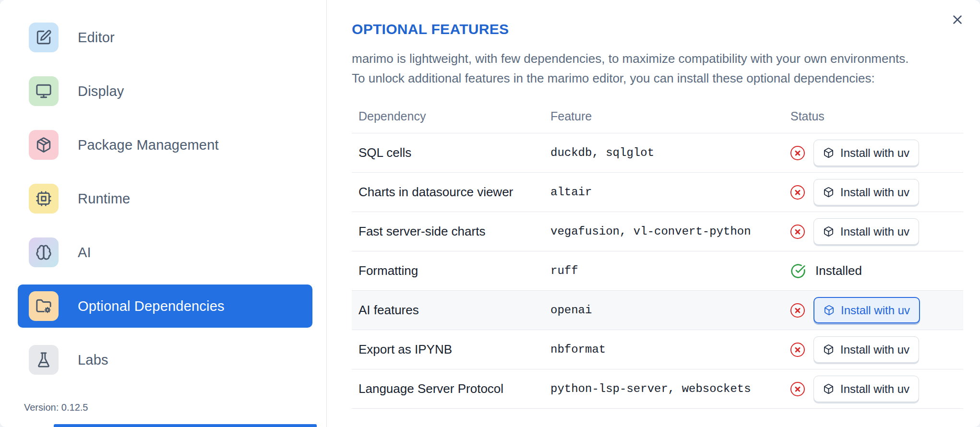 Image resolution: width=980 pixels, height=427 pixels. Describe the element at coordinates (165, 360) in the screenshot. I see `sidebar-item-labs: Labs` at that location.